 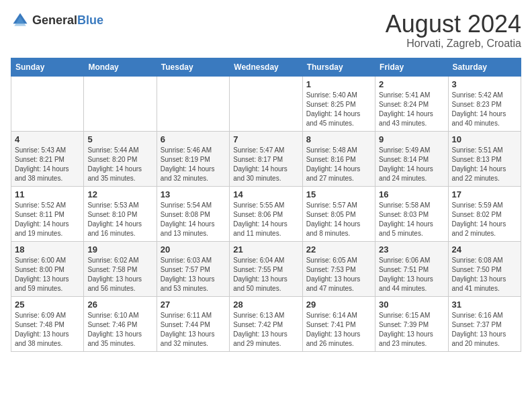 I want to click on day-info: Sunrise: 5:54 AM Sunset: 8:08 PM Dayligh…, so click(x=193, y=220).